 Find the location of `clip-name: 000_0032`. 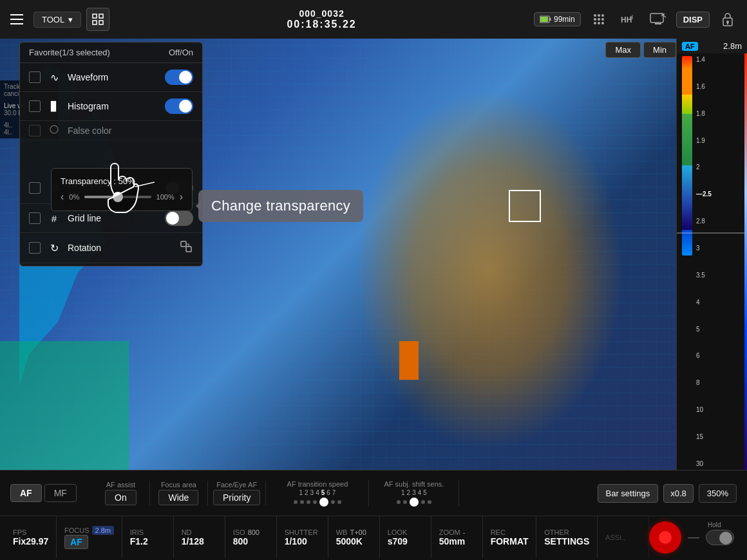

clip-name: 000_0032 is located at coordinates (321, 14).